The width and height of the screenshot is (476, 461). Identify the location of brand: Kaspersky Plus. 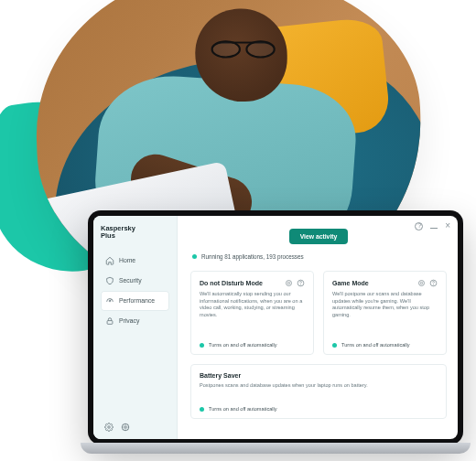
(135, 232).